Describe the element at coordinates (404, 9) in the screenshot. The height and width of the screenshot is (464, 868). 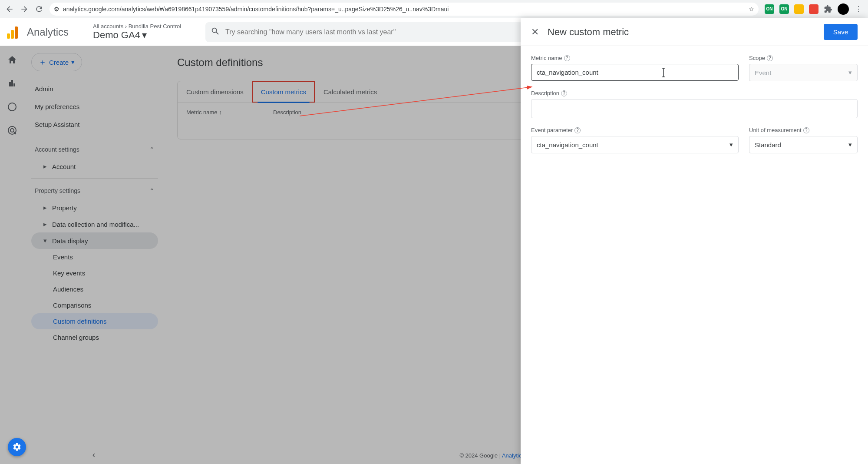
I see `url-bar: ⚙ analytics.google.com/analytics/web/#/a…` at that location.